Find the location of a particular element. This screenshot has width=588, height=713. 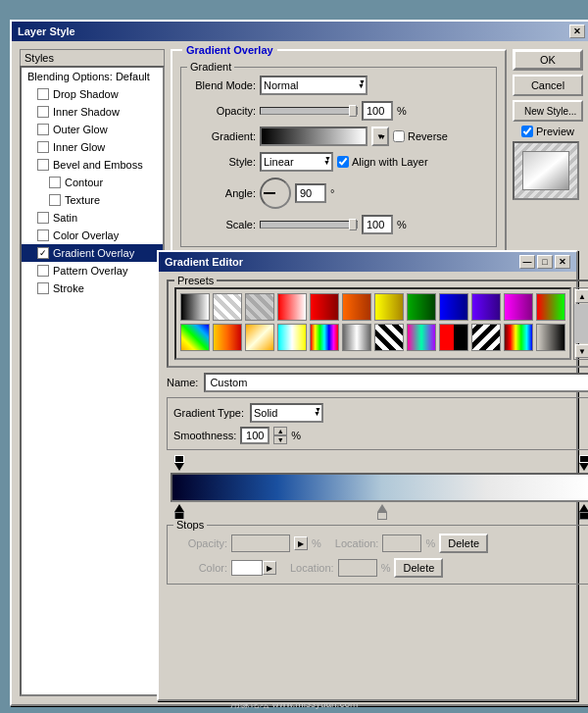

opacity-slider is located at coordinates (309, 111).